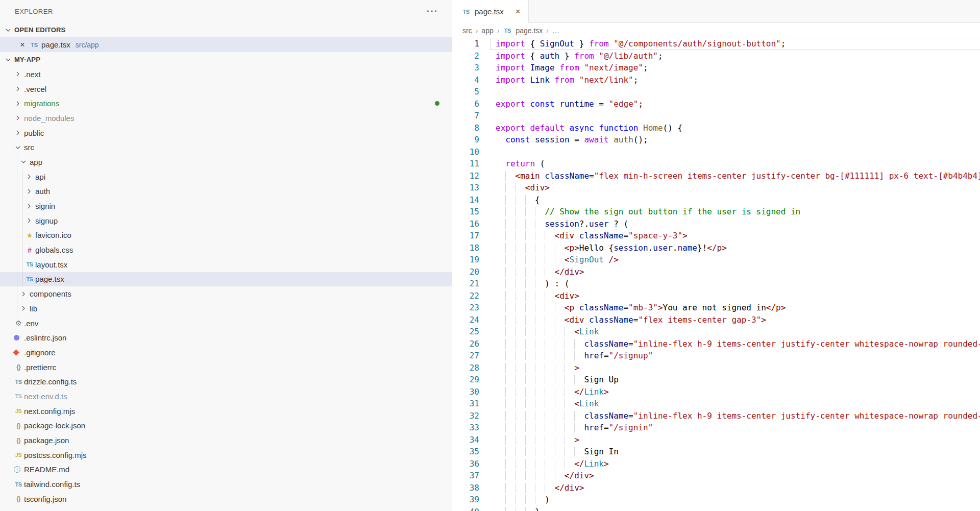  What do you see at coordinates (465, 452) in the screenshot?
I see `line-number: 35` at bounding box center [465, 452].